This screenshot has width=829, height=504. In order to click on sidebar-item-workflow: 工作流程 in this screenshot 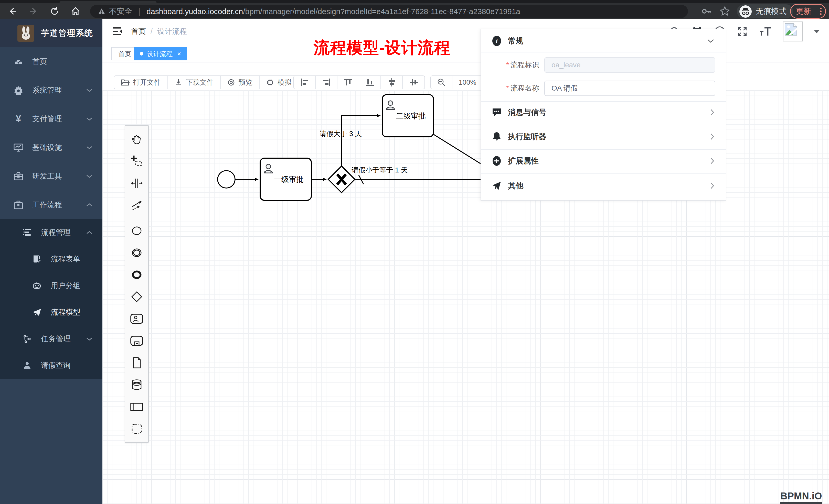, I will do `click(51, 205)`.